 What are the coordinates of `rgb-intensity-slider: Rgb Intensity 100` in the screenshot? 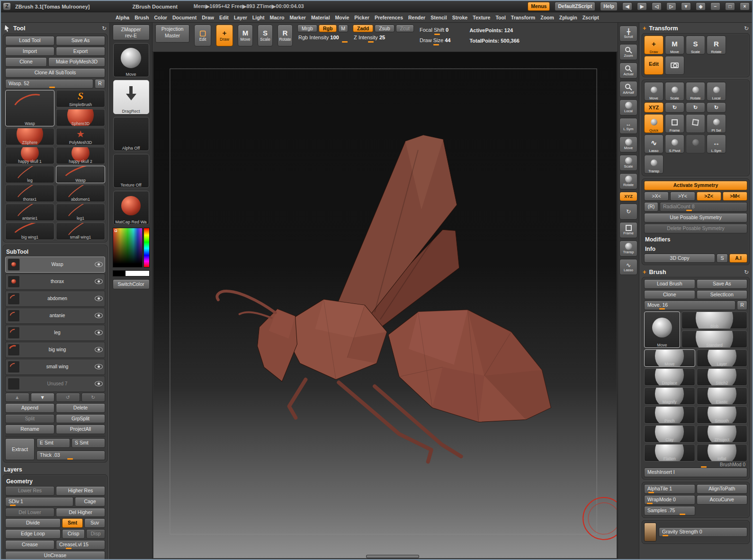 It's located at (323, 38).